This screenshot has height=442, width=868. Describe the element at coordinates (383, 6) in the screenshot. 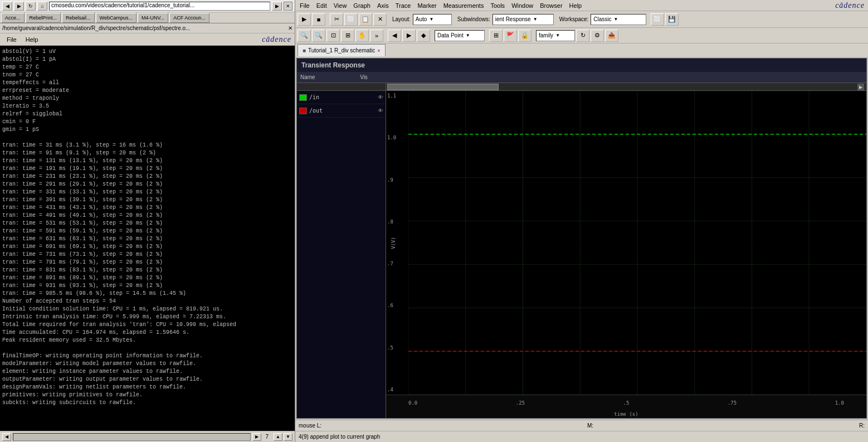

I see `menu-axis-right: Axis` at that location.